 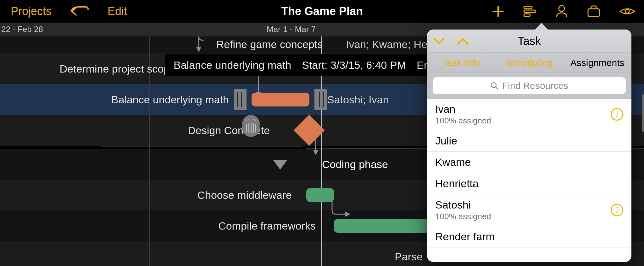 I want to click on task-bar, so click(x=320, y=195).